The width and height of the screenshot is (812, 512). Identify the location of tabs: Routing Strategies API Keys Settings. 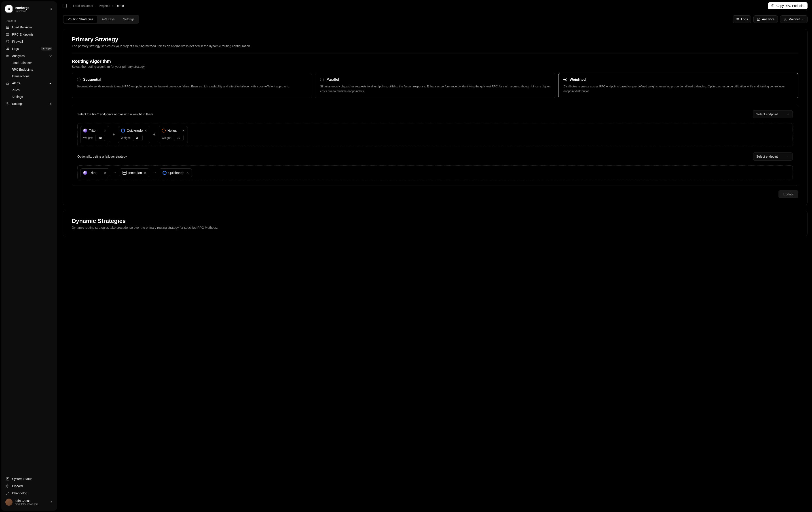
(101, 19).